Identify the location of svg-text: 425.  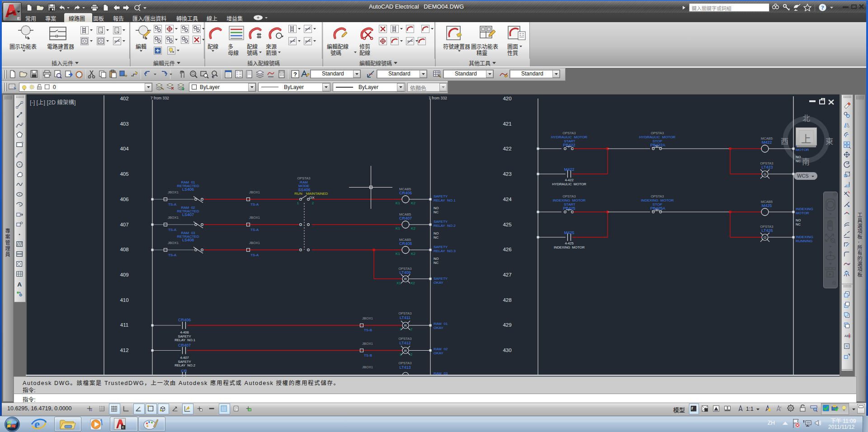
(507, 225).